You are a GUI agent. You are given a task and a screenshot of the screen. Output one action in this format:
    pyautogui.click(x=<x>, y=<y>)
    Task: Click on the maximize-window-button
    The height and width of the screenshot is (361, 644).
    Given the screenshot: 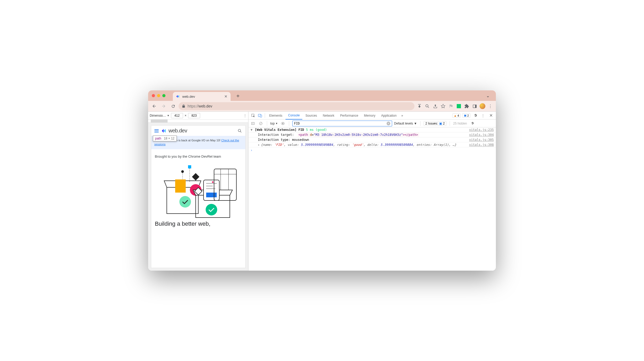 What is the action you would take?
    pyautogui.click(x=164, y=96)
    